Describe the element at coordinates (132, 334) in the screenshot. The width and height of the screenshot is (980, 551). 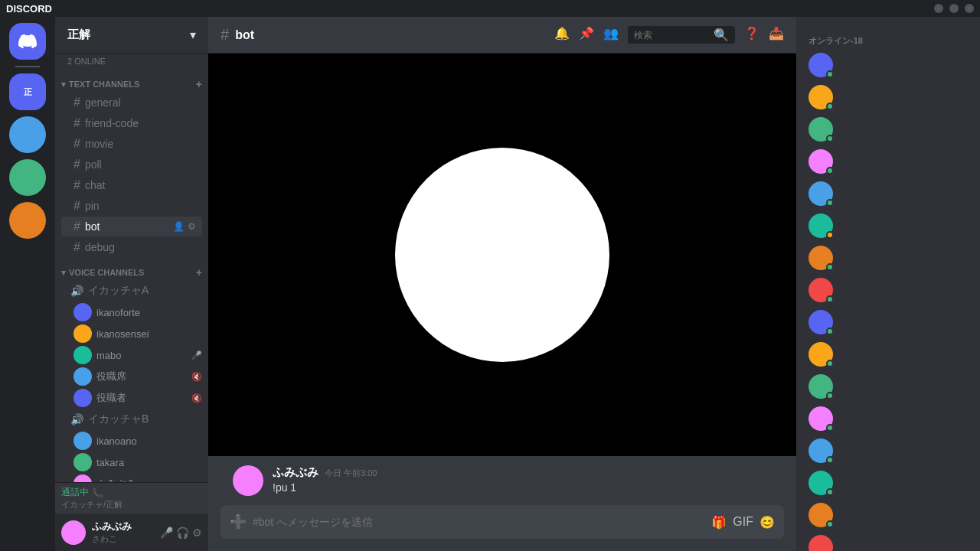
I see `voice-member-ikanosensei: ikanosensei` at that location.